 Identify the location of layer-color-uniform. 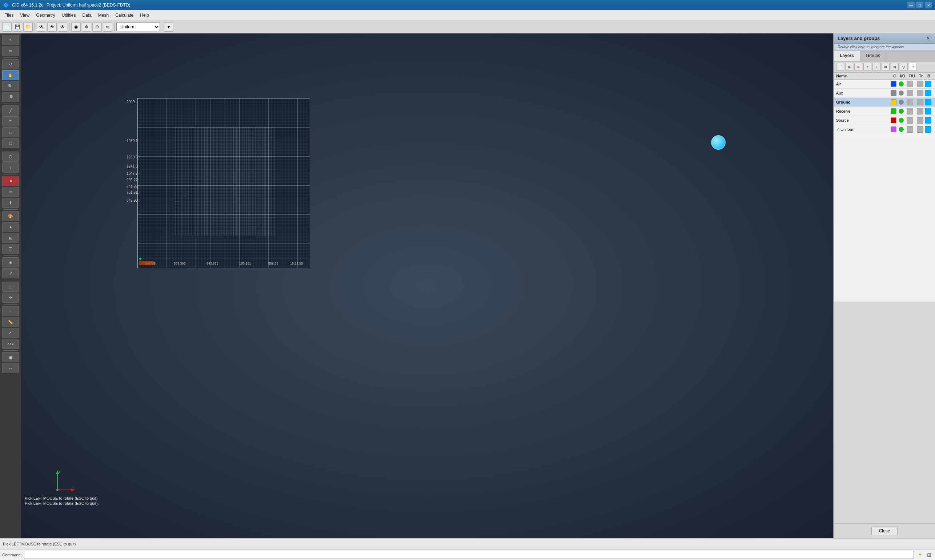
(895, 129).